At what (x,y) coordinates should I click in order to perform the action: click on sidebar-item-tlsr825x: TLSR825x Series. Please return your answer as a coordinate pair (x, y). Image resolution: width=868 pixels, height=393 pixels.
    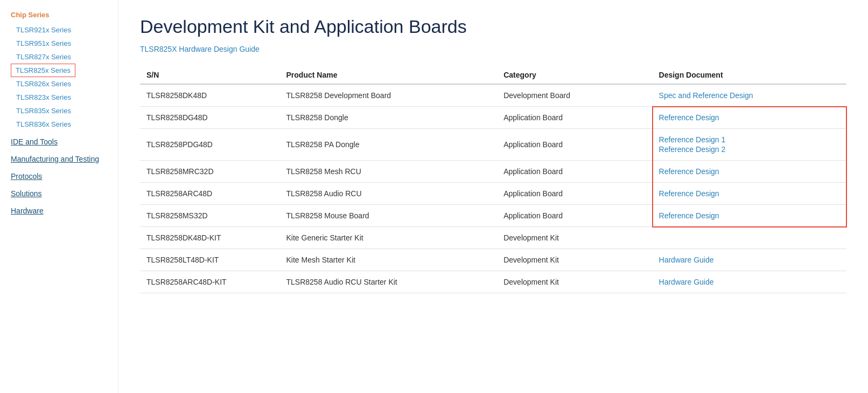
    Looking at the image, I should click on (43, 70).